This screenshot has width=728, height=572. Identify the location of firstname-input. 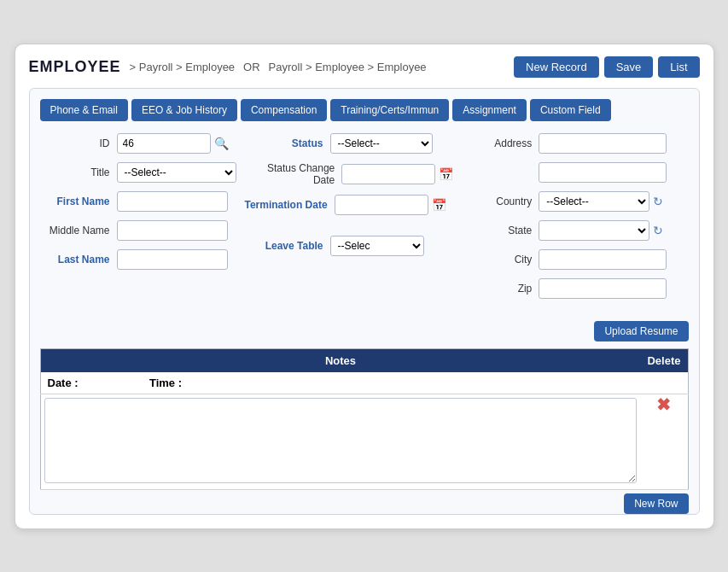
(172, 201).